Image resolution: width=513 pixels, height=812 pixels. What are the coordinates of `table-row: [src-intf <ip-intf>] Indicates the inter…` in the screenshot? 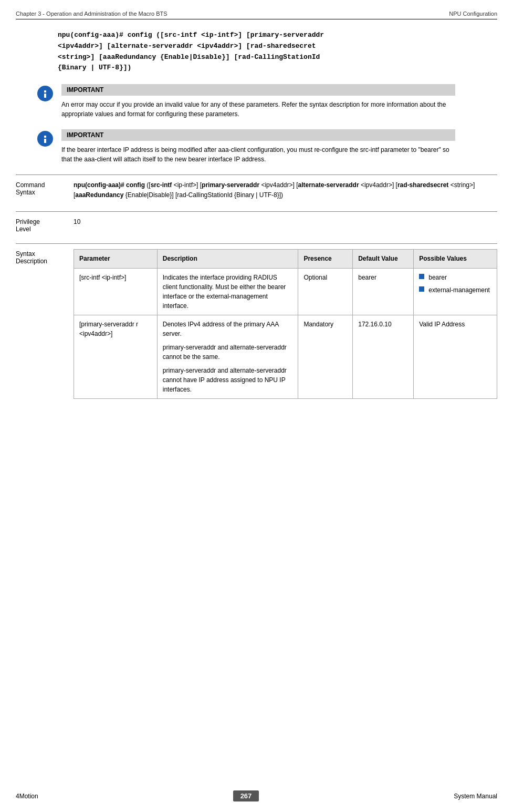 It's located at (286, 291).